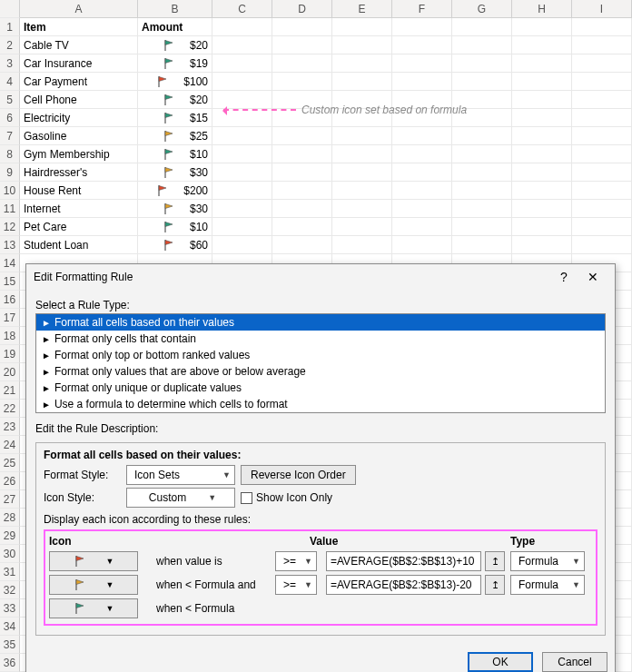 The image size is (632, 672). Describe the element at coordinates (10, 572) in the screenshot. I see `row-header: 31` at that location.